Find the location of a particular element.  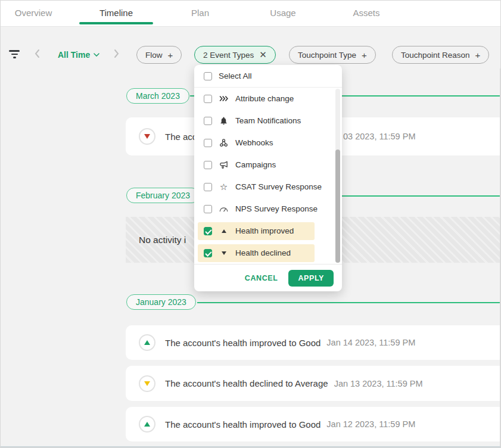

option-webhooks: Webhooks is located at coordinates (268, 143).